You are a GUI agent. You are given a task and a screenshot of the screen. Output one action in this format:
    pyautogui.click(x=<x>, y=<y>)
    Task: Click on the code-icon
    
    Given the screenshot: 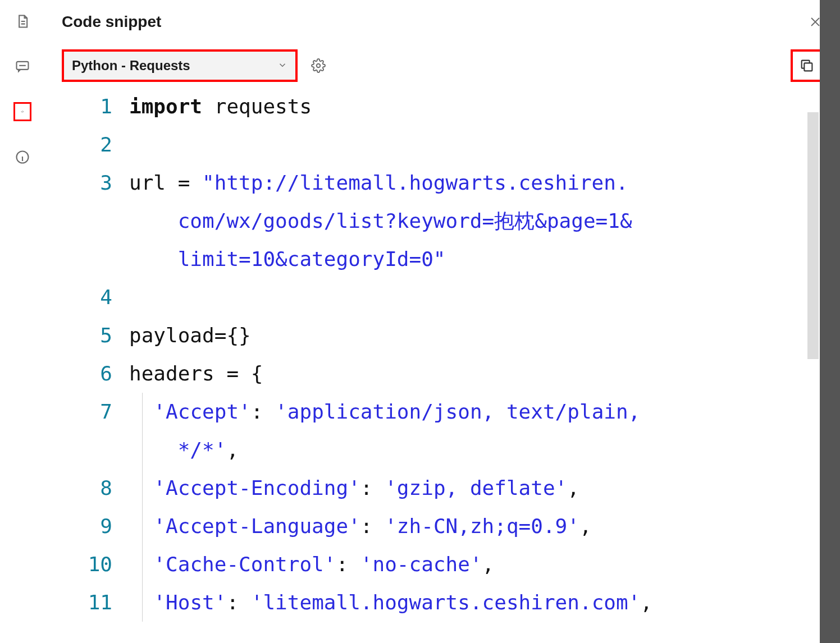 What is the action you would take?
    pyautogui.click(x=22, y=112)
    